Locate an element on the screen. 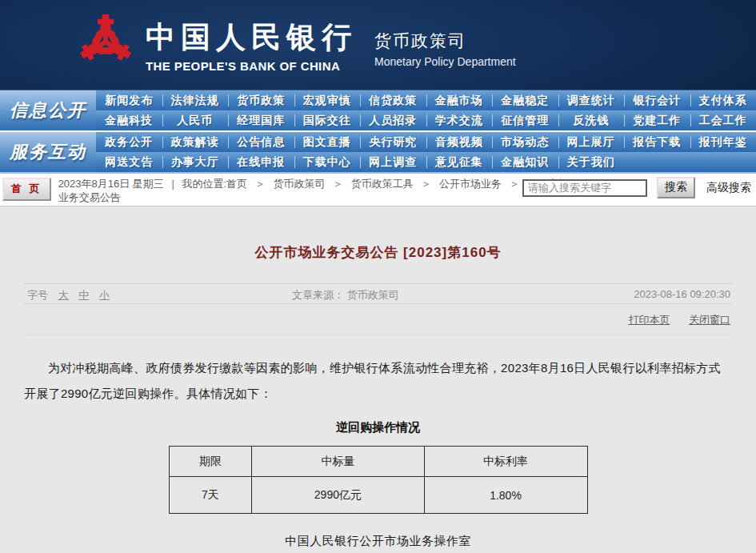  article-source: 文章来源： 货币政策司 is located at coordinates (346, 295).